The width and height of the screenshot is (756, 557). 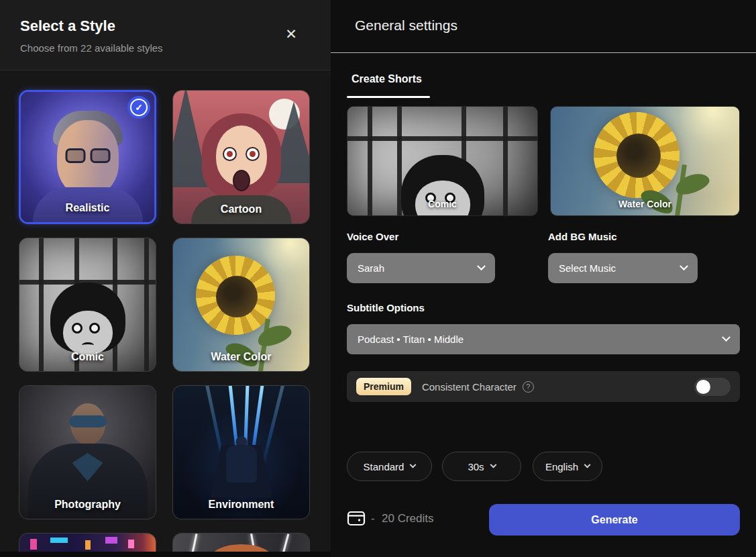 What do you see at coordinates (443, 161) in the screenshot?
I see `preview-comic: Comic` at bounding box center [443, 161].